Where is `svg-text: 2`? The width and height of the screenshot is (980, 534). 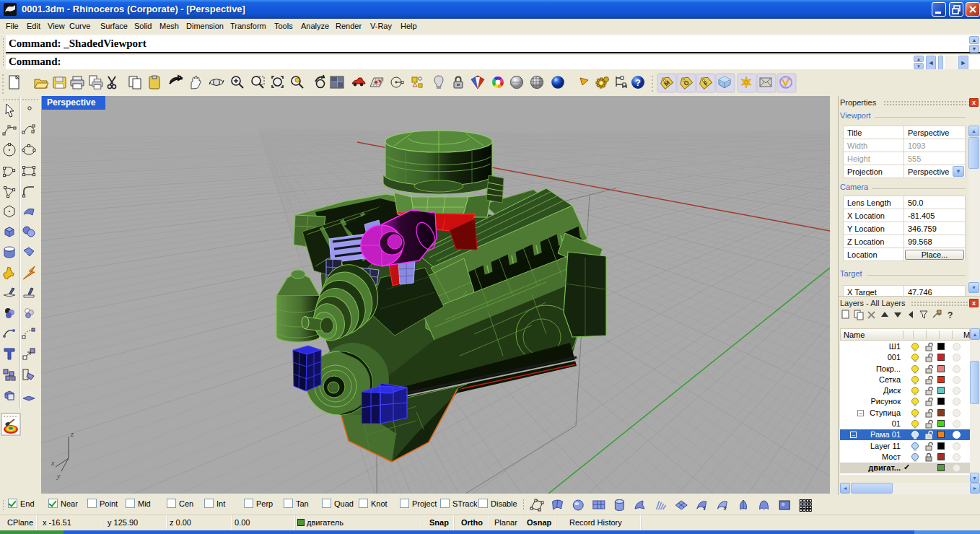 svg-text: 2 is located at coordinates (725, 508).